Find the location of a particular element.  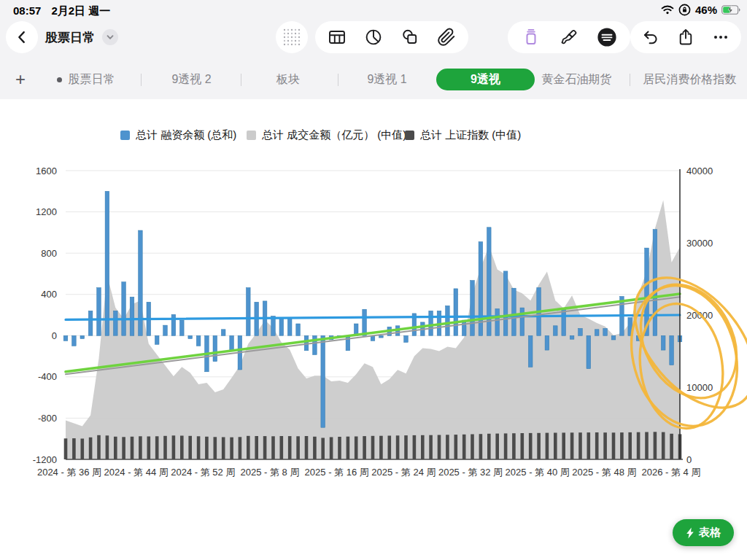

legend-swatch-dark is located at coordinates (410, 136).